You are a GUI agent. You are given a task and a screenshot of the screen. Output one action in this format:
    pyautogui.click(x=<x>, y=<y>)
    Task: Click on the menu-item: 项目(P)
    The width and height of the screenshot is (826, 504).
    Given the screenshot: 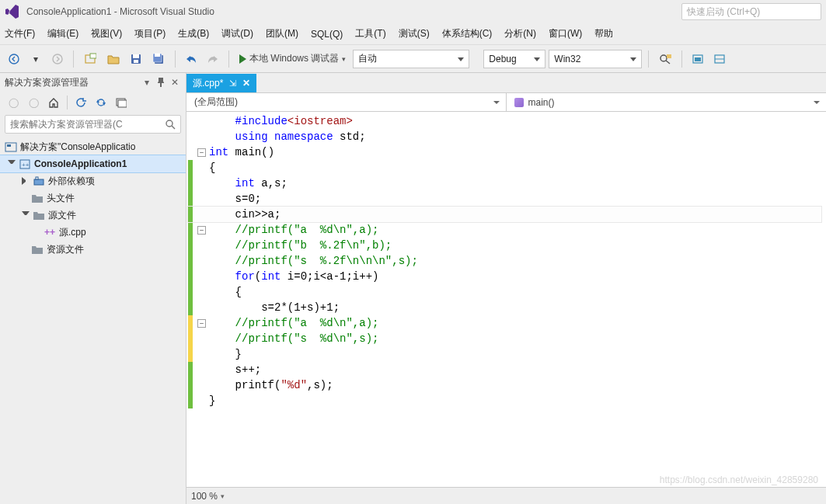 What is the action you would take?
    pyautogui.click(x=150, y=34)
    